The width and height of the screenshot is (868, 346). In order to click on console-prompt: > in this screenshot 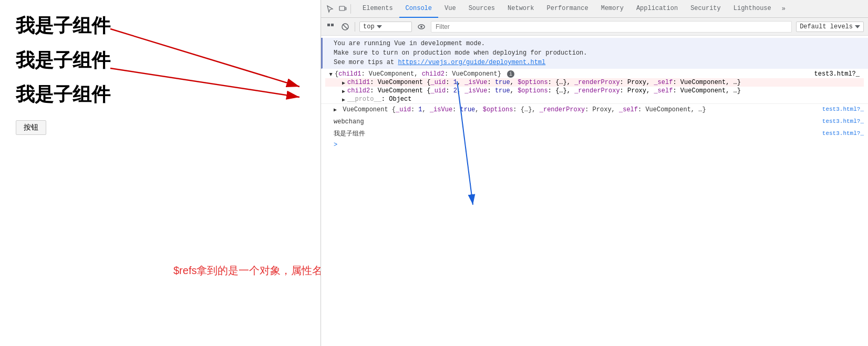, I will do `click(595, 145)`.